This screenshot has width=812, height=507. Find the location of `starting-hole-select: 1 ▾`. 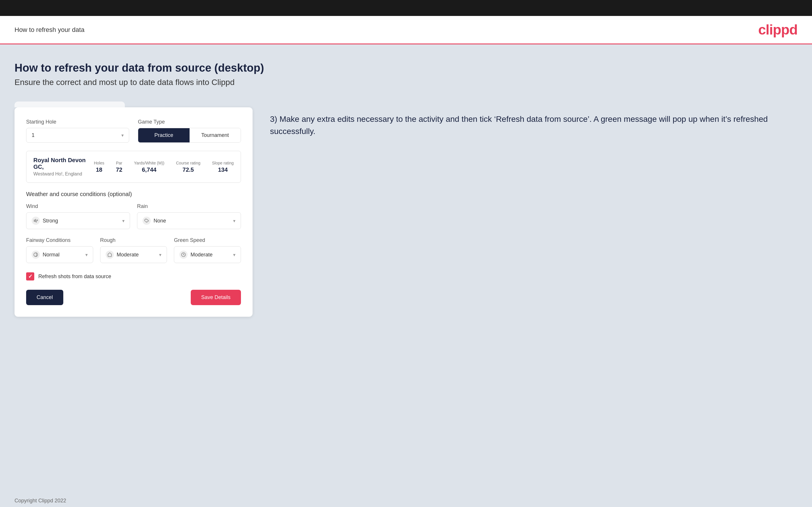

starting-hole-select: 1 ▾ is located at coordinates (78, 135).